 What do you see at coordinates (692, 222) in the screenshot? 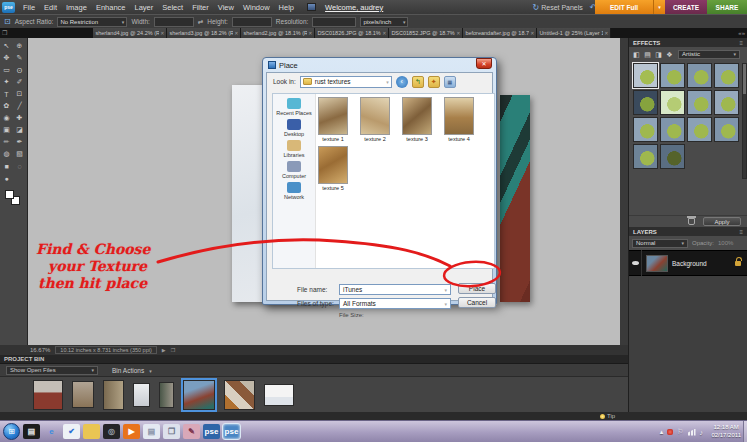
I see `trash-icon` at bounding box center [692, 222].